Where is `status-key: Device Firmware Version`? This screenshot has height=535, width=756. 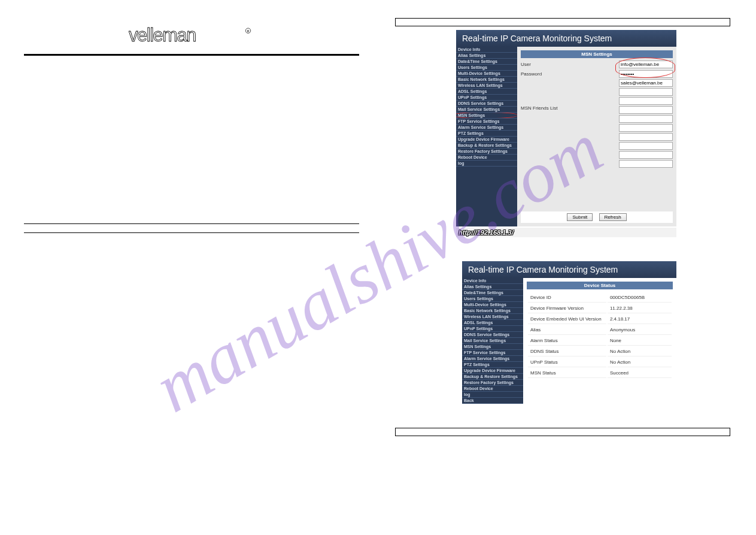 status-key: Device Firmware Version is located at coordinates (567, 309).